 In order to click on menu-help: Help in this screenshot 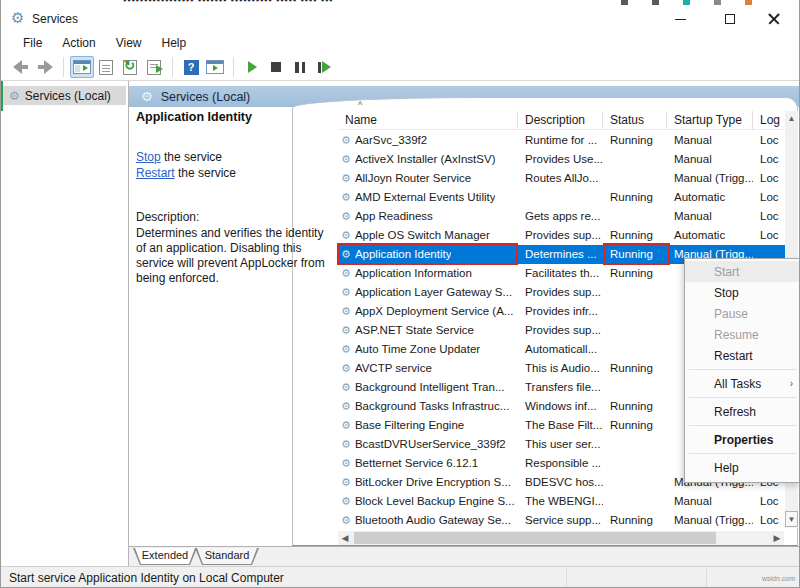, I will do `click(174, 43)`.